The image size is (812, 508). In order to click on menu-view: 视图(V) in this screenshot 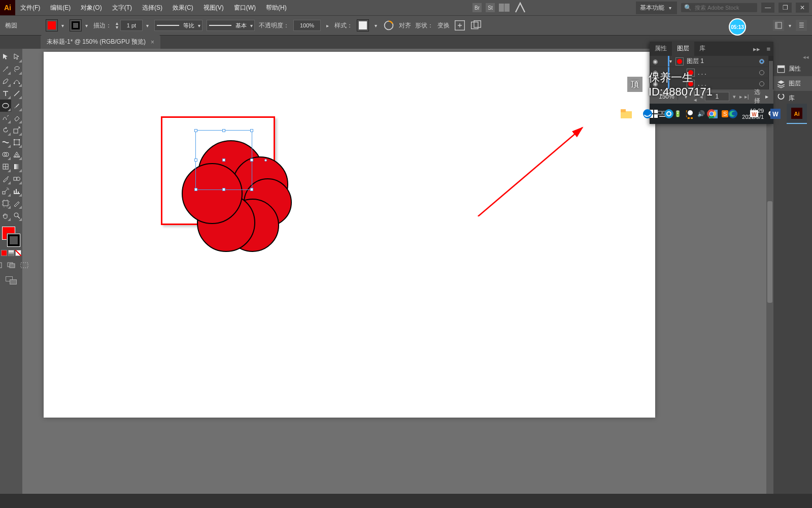, I will do `click(214, 8)`.